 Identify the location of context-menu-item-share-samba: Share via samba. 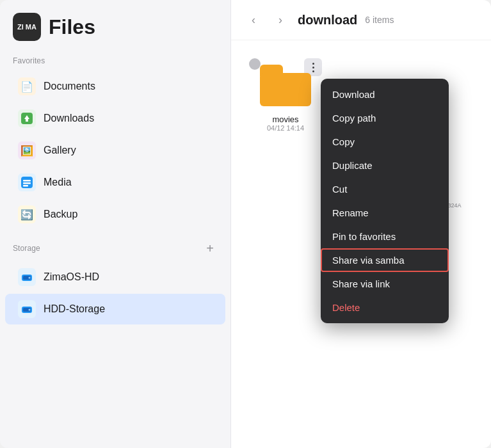
(385, 260).